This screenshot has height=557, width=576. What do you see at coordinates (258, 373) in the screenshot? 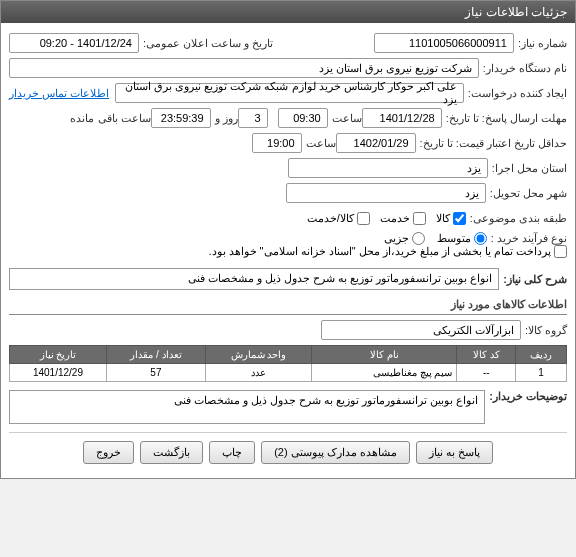
I see `cell-unit: عدد` at bounding box center [258, 373].